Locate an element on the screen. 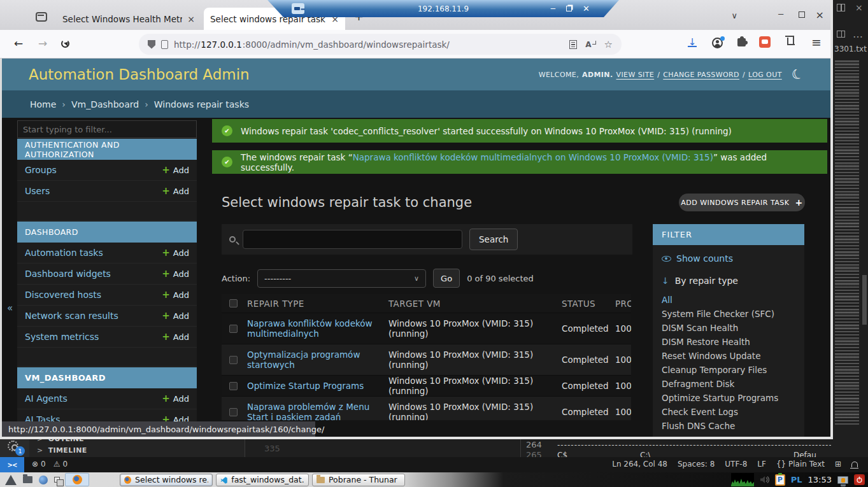 Image resolution: width=868 pixels, height=487 pixels. site-title: Automation Dashboard Admin is located at coordinates (139, 74).